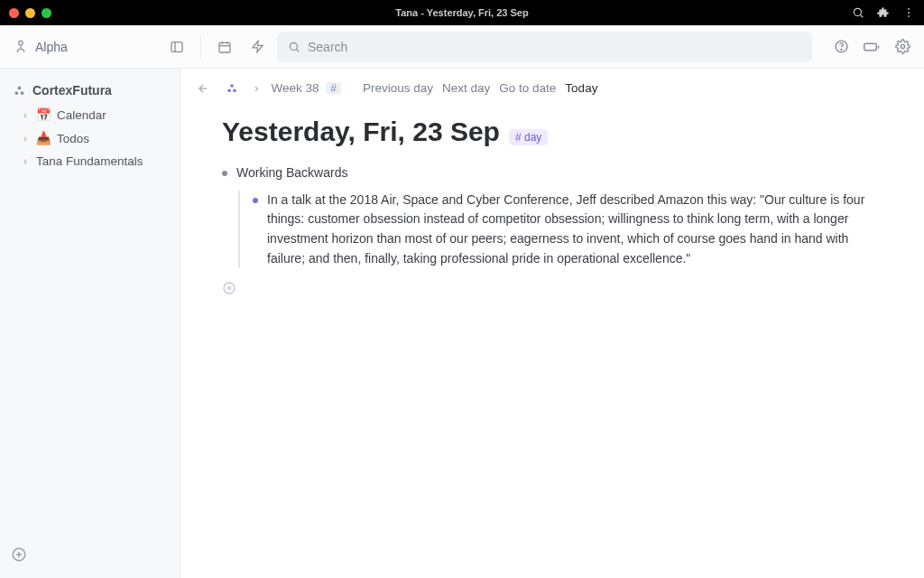 This screenshot has width=924, height=578. What do you see at coordinates (909, 13) in the screenshot?
I see `more-icon` at bounding box center [909, 13].